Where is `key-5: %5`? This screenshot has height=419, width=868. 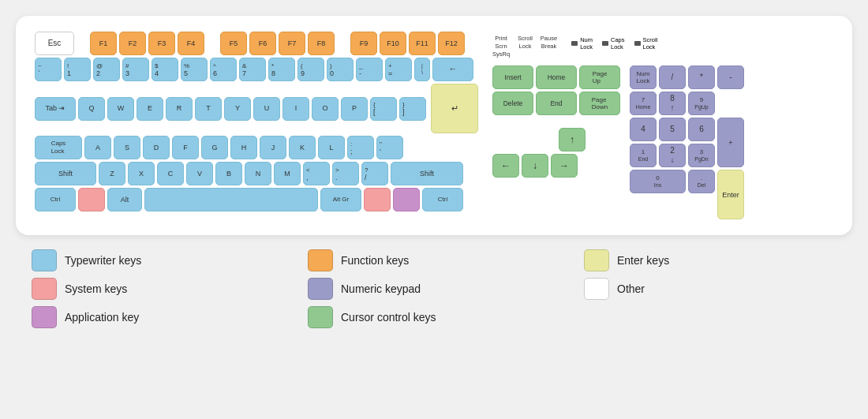
key-5: %5 is located at coordinates (194, 69).